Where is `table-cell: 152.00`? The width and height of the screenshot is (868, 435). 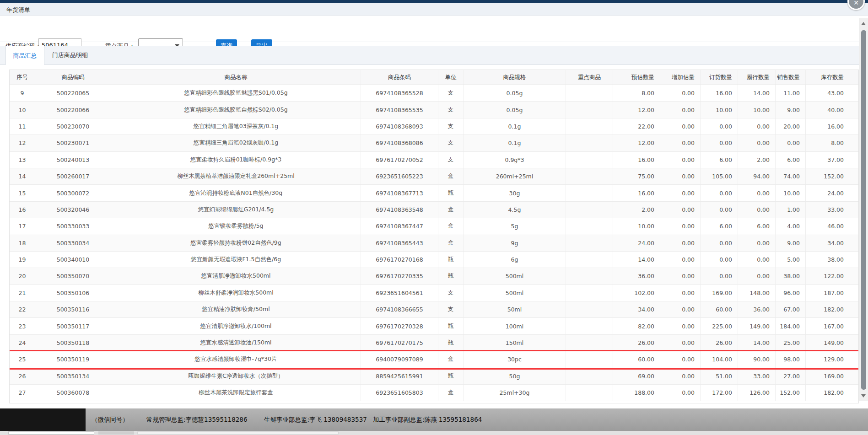 table-cell: 152.00 is located at coordinates (832, 177).